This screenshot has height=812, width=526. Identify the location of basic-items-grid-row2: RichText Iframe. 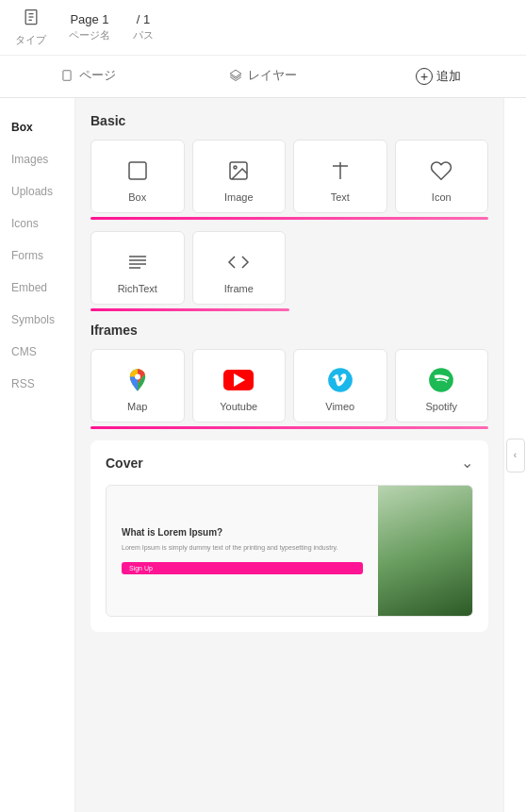
(289, 268).